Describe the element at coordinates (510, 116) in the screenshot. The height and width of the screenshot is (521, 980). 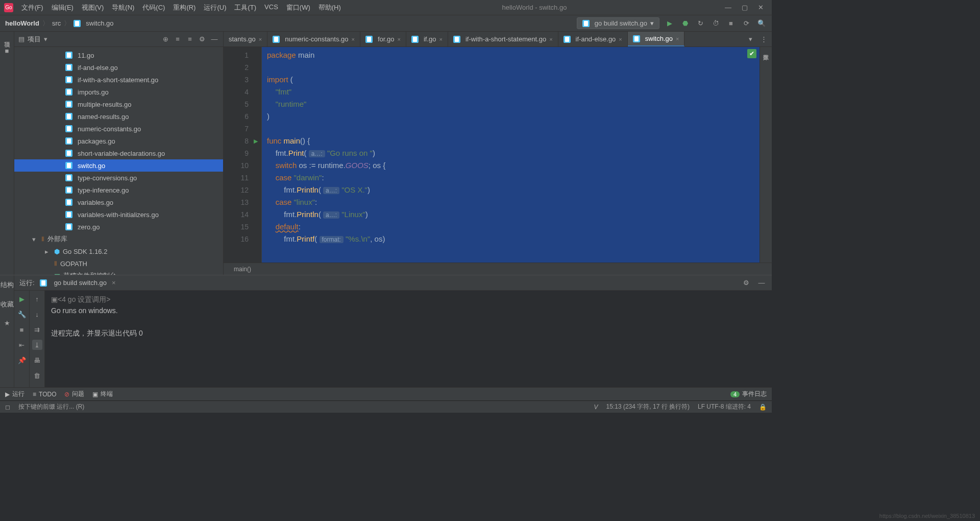
I see `code-line-6: )` at that location.